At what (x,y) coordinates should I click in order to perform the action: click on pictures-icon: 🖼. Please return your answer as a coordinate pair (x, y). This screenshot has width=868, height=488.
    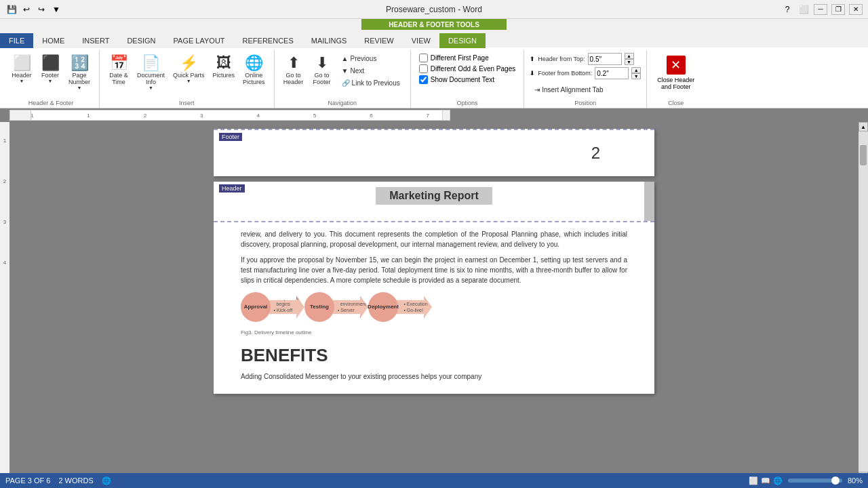
    Looking at the image, I should click on (224, 63).